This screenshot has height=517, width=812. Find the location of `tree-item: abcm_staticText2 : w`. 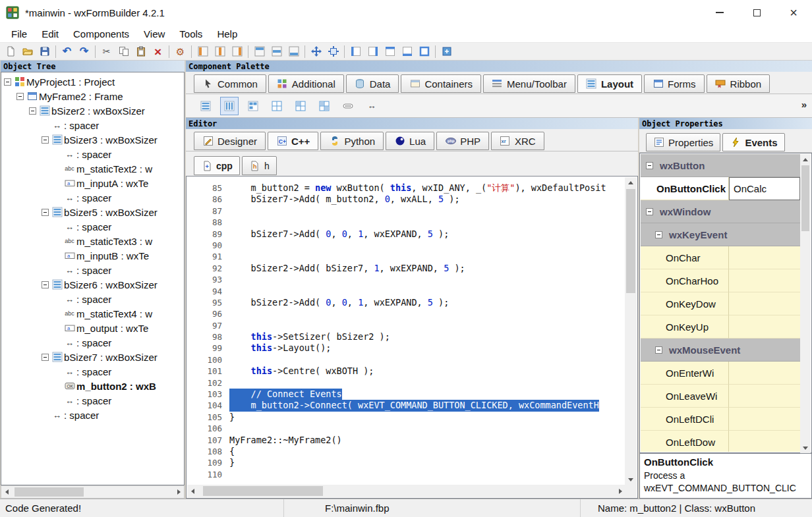

tree-item: abcm_staticText2 : w is located at coordinates (92, 169).